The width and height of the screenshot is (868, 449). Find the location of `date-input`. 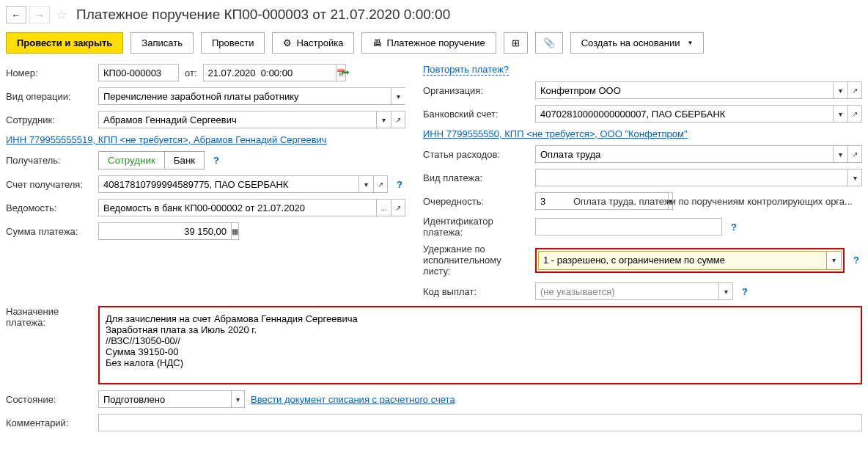

date-input is located at coordinates (270, 73).